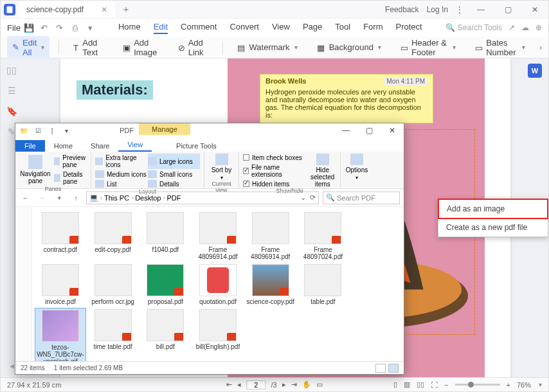 The image size is (549, 392). What do you see at coordinates (274, 158) in the screenshot?
I see `item-checkboxes-toggle: Item check boxes` at bounding box center [274, 158].